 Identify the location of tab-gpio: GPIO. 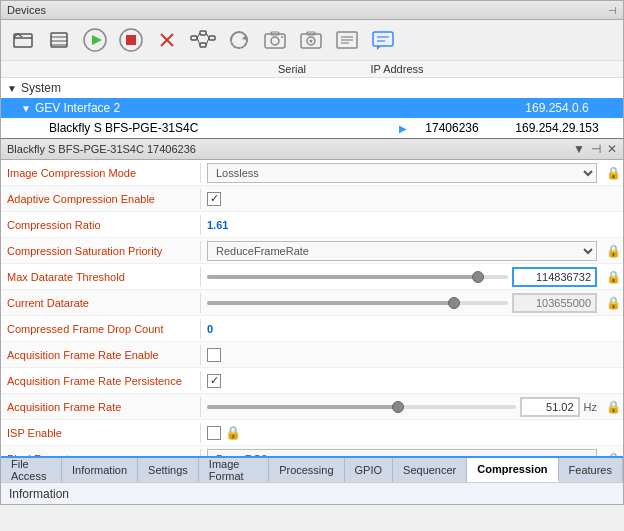
(370, 470).